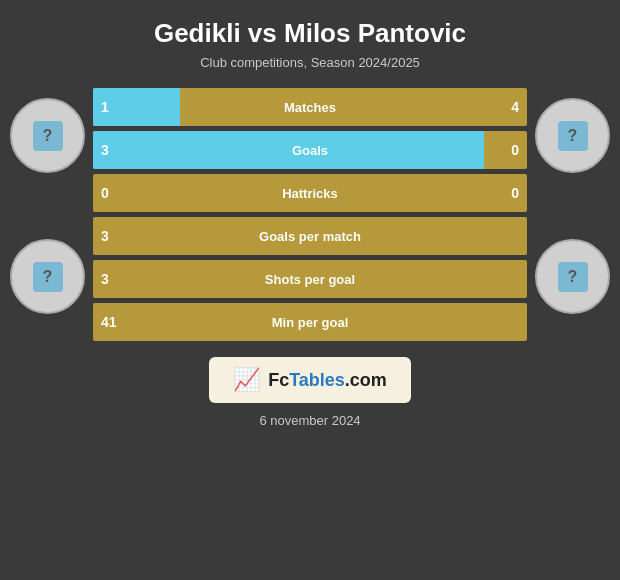 The width and height of the screenshot is (620, 580). I want to click on stat-value-right-0: 4, so click(515, 107).